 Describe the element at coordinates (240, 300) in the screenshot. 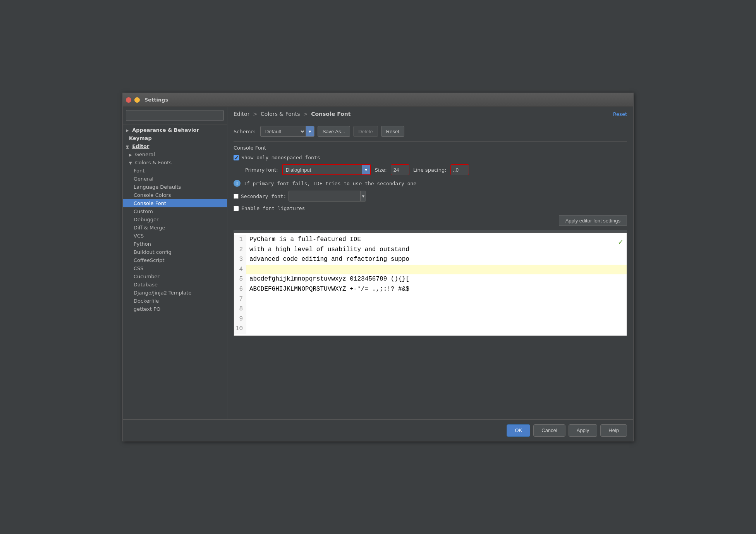

I see `line-number: 7` at that location.